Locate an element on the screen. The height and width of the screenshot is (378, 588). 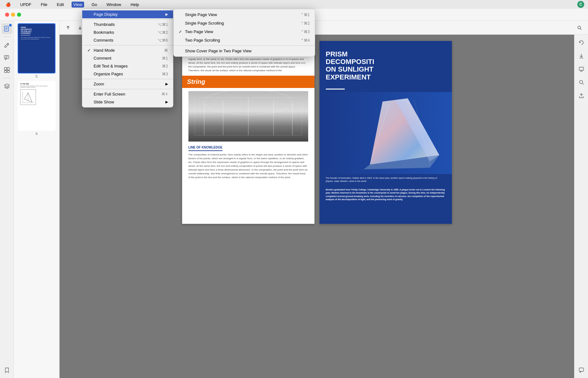
menubar-view: View is located at coordinates (78, 4).